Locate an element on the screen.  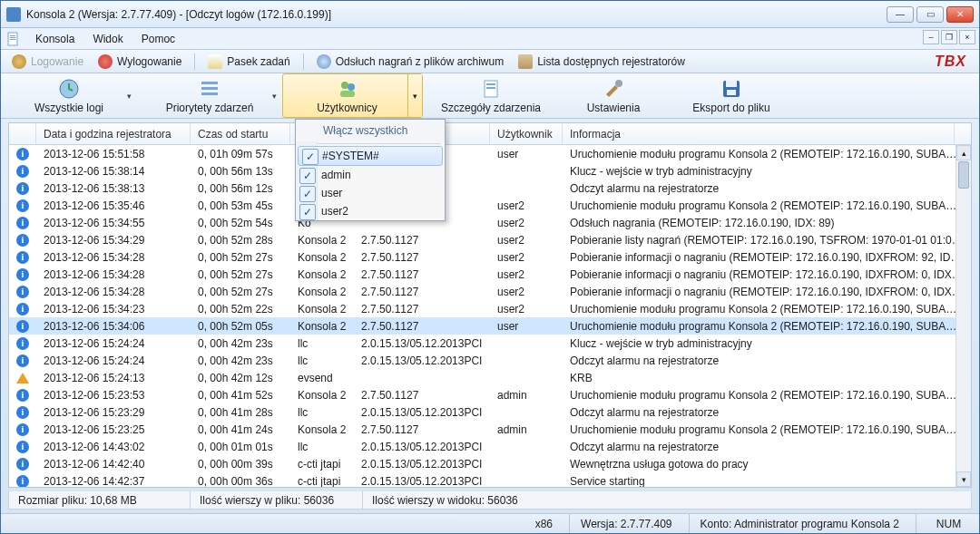
warning-icon is located at coordinates (23, 378).